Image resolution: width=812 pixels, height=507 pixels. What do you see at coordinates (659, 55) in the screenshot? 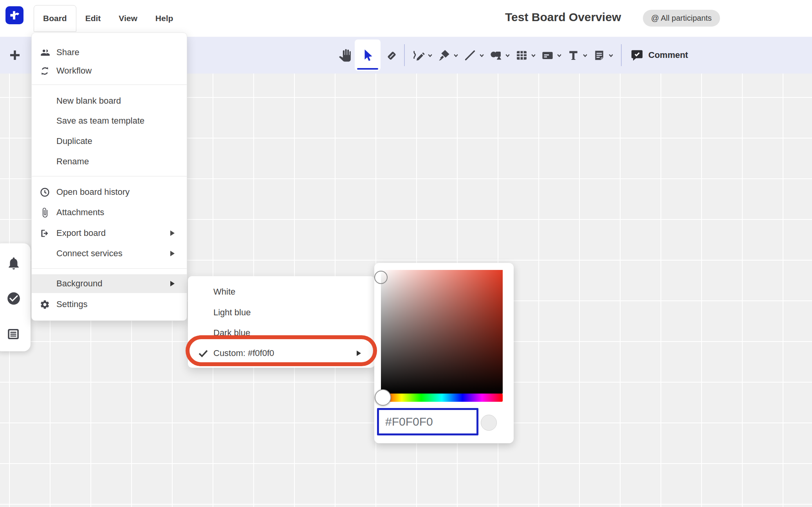
I see `comment-button: Comment` at bounding box center [659, 55].